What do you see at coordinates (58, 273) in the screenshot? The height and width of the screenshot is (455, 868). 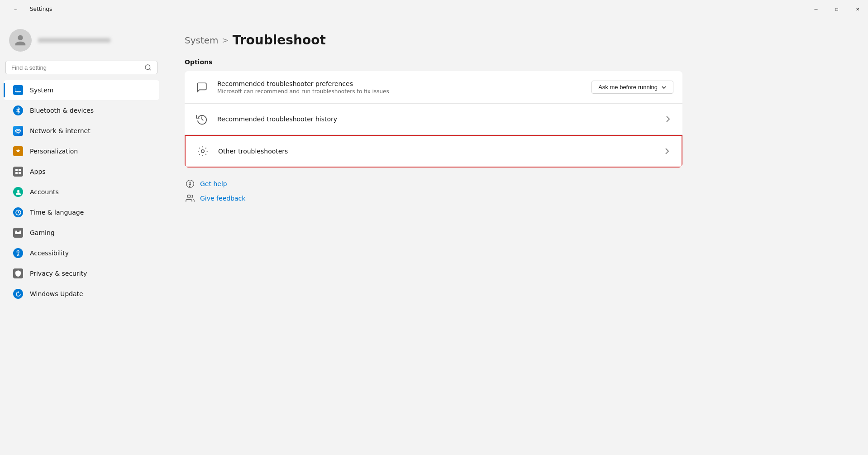 I see `sidebar-item-label-privacy: Privacy & security` at bounding box center [58, 273].